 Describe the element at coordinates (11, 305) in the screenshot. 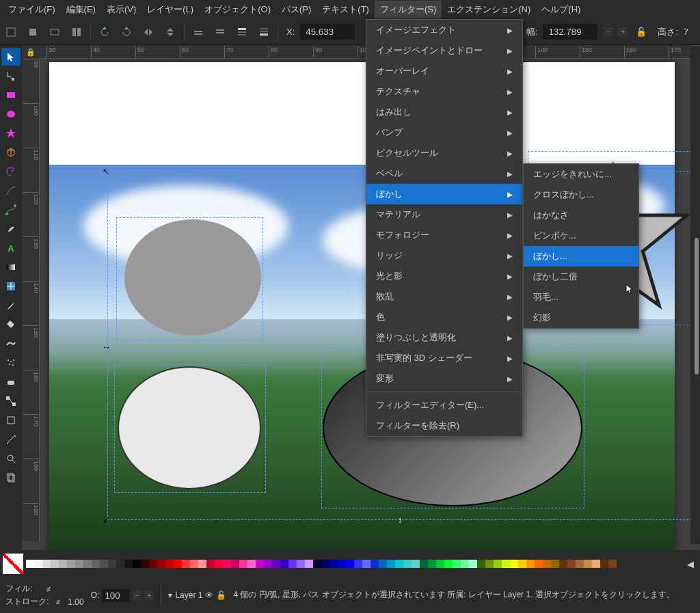

I see `dropper-tool` at that location.